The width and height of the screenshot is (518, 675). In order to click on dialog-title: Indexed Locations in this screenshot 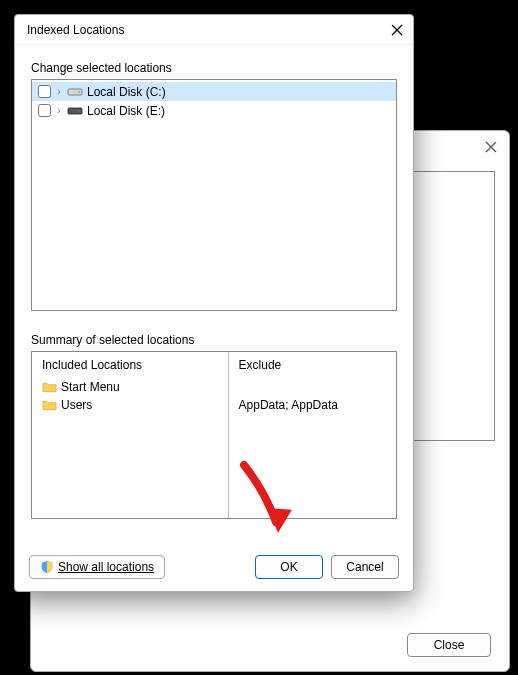, I will do `click(76, 30)`.